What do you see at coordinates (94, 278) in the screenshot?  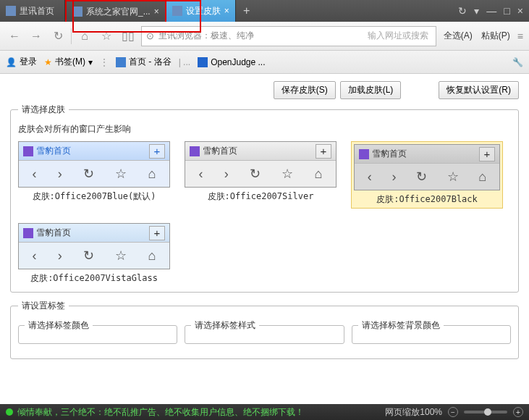 I see `skin-label: 皮肤:Office2007VistaGlass` at bounding box center [94, 278].